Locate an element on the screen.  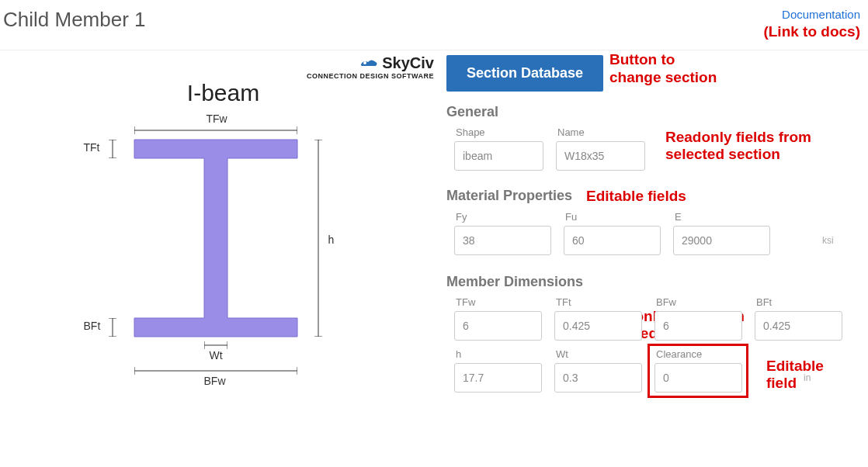
name-field is located at coordinates (632, 156).